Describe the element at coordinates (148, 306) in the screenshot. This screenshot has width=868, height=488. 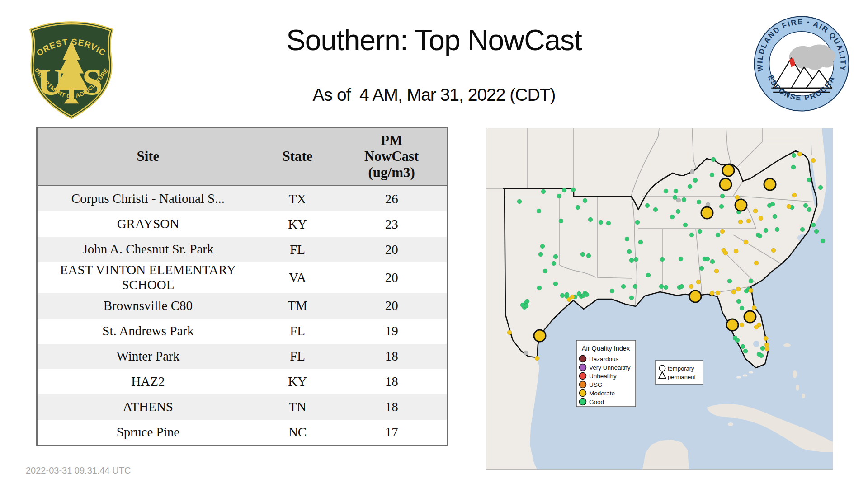
I see `site-cell: Brownsville C80` at that location.